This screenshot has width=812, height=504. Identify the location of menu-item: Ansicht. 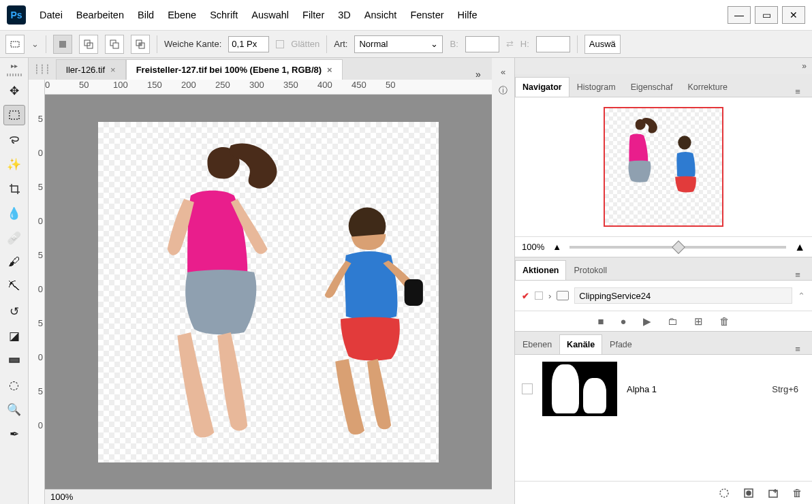
(381, 15).